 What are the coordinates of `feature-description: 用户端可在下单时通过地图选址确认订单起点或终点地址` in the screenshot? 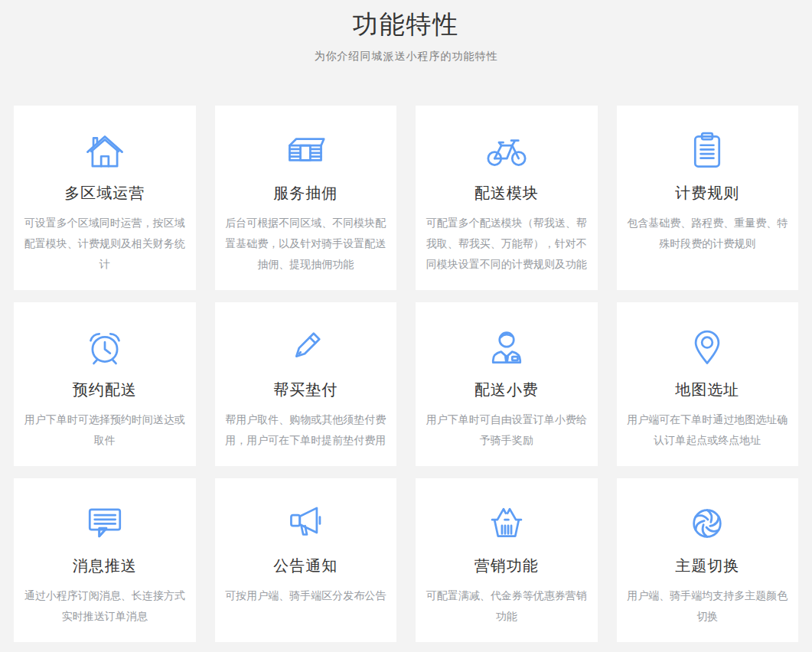 It's located at (708, 430).